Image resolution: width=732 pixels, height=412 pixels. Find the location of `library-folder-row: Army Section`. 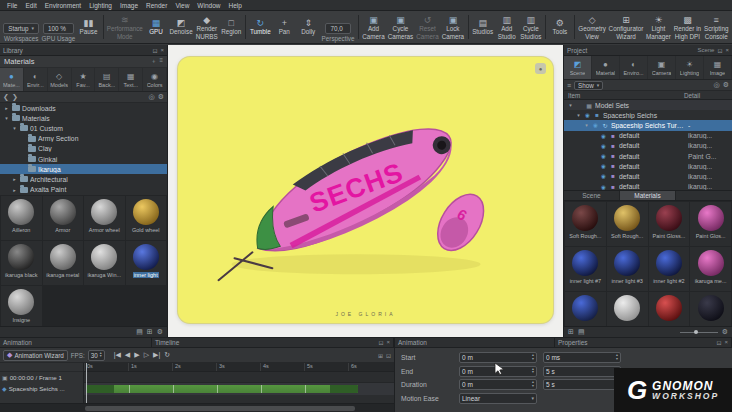

library-folder-row: Army Section is located at coordinates (84, 139).